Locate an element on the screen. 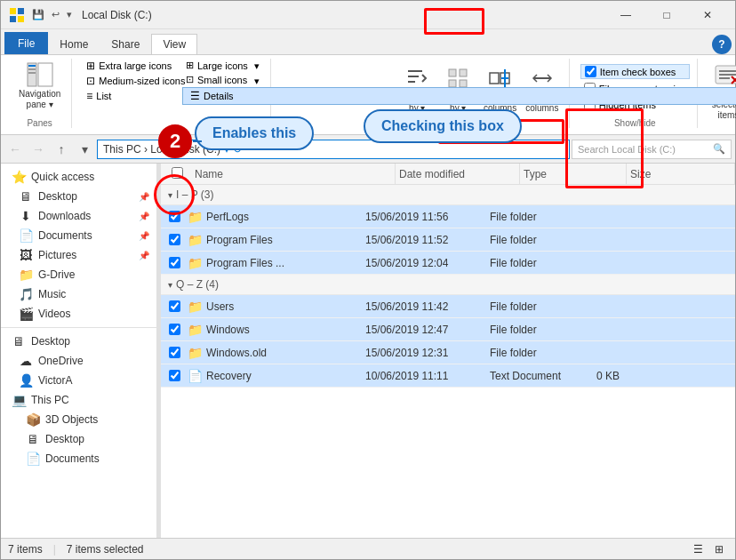  table-row: 📄 Recovery 10/06/2019 11:11 Text Documen… is located at coordinates (448, 376).